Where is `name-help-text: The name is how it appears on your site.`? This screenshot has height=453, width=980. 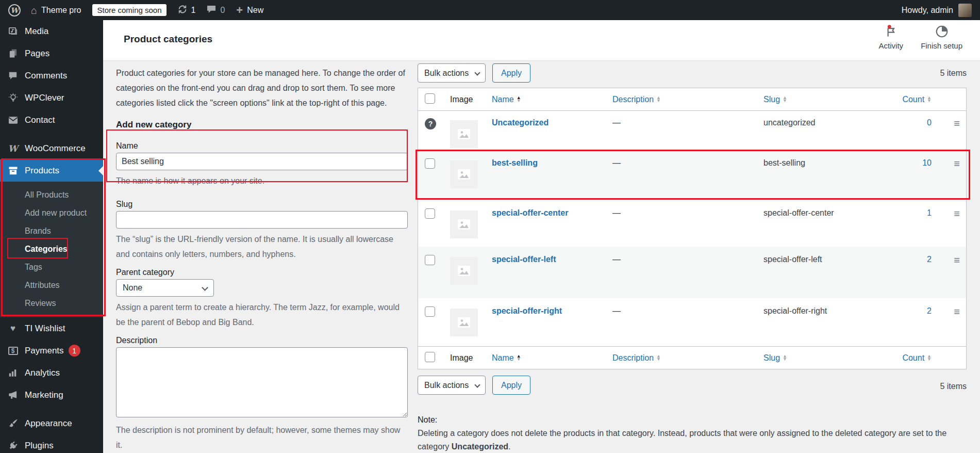 name-help-text: The name is how it appears on your site. is located at coordinates (262, 181).